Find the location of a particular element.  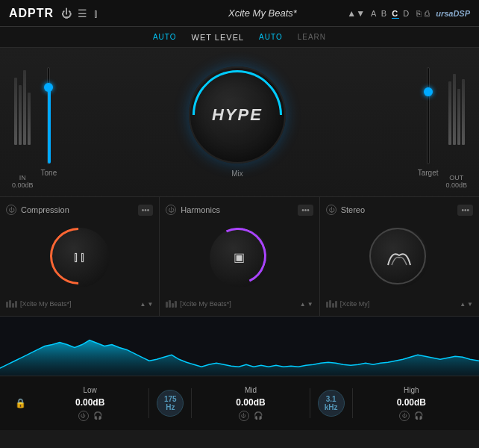

target-section: Target is located at coordinates (428, 122).